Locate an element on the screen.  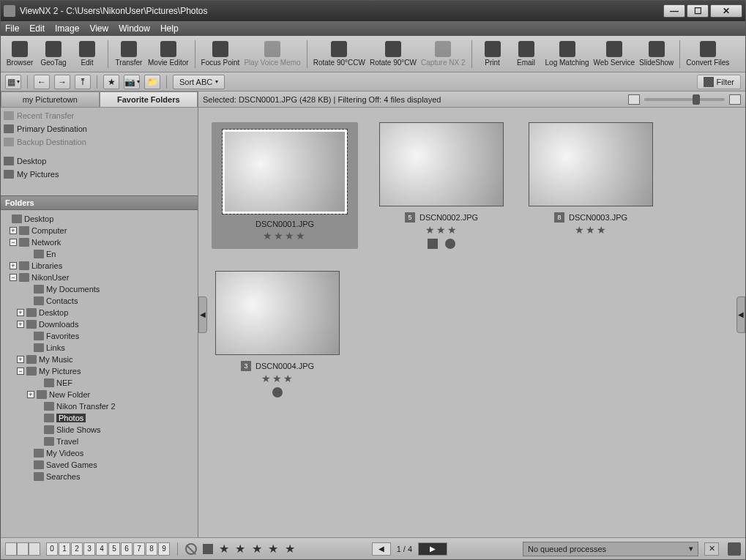
folder-action-button: 📷 is located at coordinates (132, 82).